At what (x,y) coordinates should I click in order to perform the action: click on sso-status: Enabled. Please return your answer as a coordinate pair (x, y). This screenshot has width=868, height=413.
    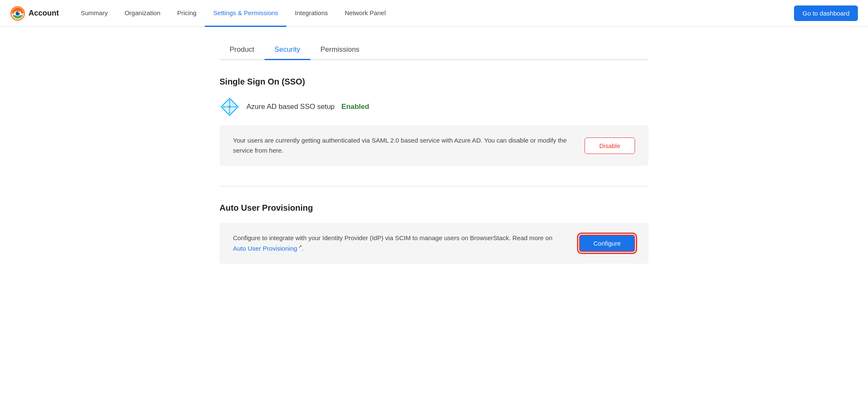
    Looking at the image, I should click on (355, 107).